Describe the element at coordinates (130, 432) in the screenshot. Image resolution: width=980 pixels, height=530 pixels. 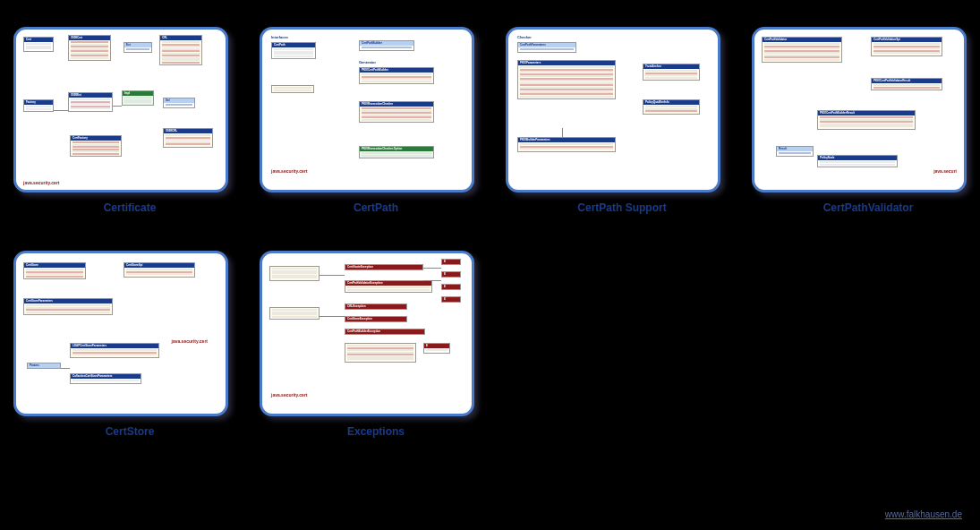
I see `card-caption: CertStore` at that location.